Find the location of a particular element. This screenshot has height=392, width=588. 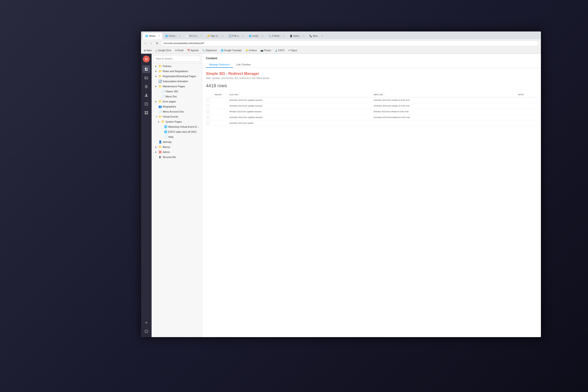

bookmark-depanneur: 🔧 Dépanneur is located at coordinates (210, 50).